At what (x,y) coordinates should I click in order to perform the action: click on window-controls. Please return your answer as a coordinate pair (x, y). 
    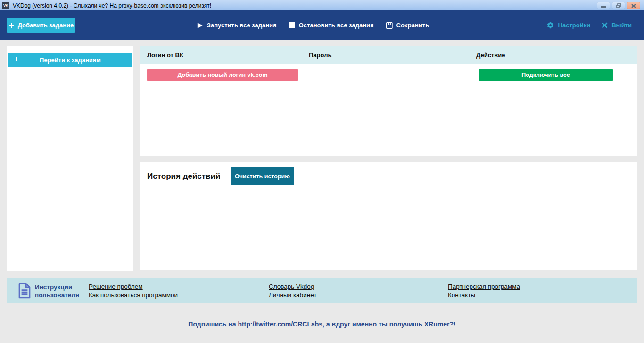
    Looking at the image, I should click on (619, 6).